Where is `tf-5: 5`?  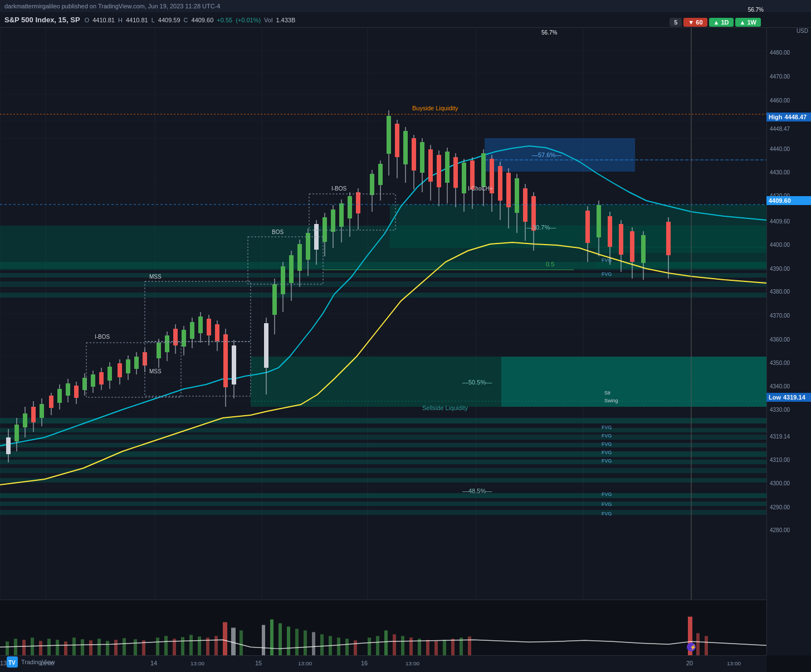 tf-5: 5 is located at coordinates (676, 22).